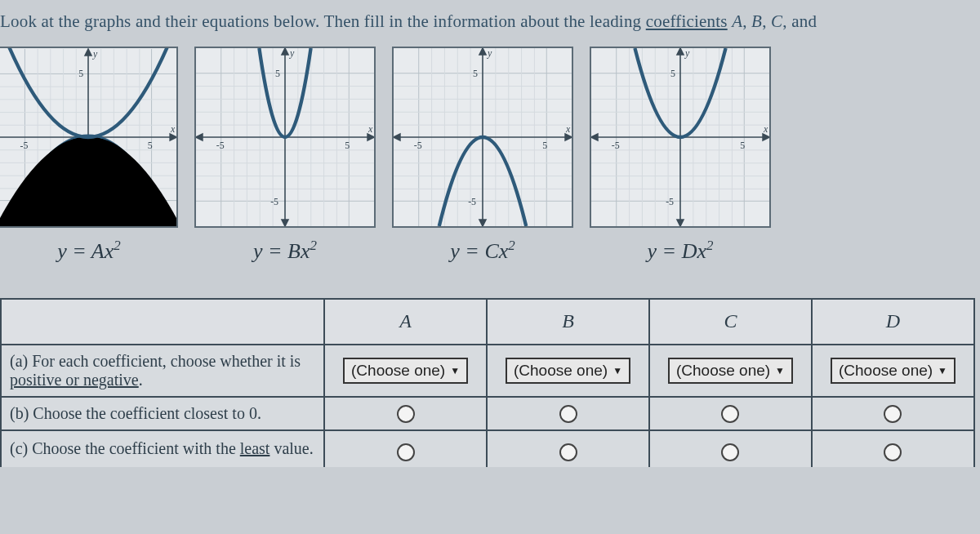 Image resolution: width=980 pixels, height=534 pixels. What do you see at coordinates (406, 452) in the screenshot?
I see `radio-c-A` at bounding box center [406, 452].